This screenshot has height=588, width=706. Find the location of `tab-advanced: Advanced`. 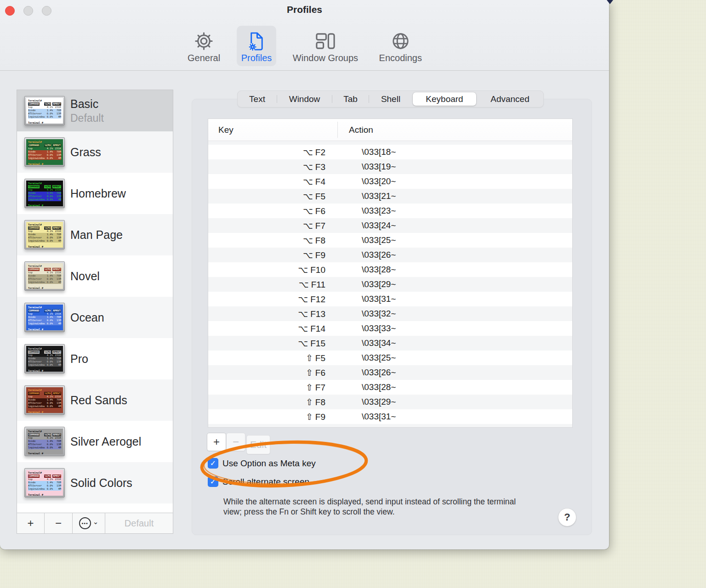

tab-advanced: Advanced is located at coordinates (510, 99).